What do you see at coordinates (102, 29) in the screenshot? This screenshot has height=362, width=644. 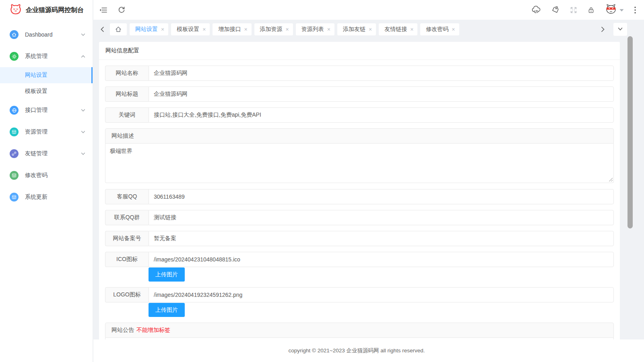 I see `tabs-scroll-left-icon` at bounding box center [102, 29].